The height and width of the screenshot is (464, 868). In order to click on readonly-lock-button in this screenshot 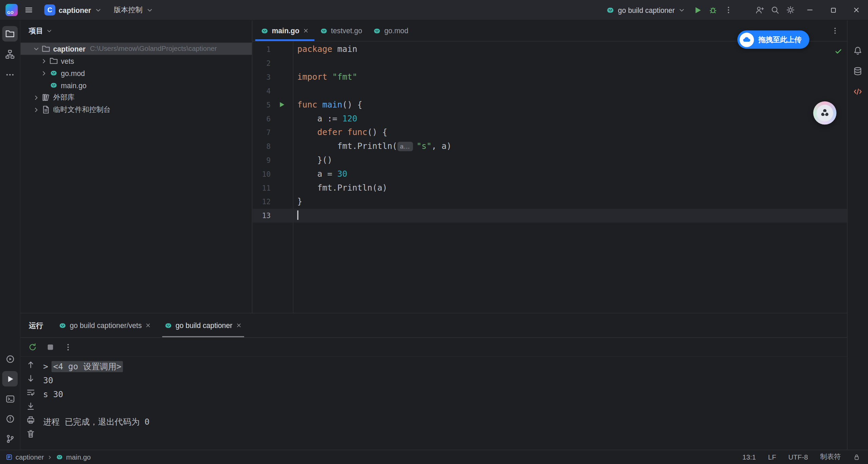, I will do `click(856, 457)`.